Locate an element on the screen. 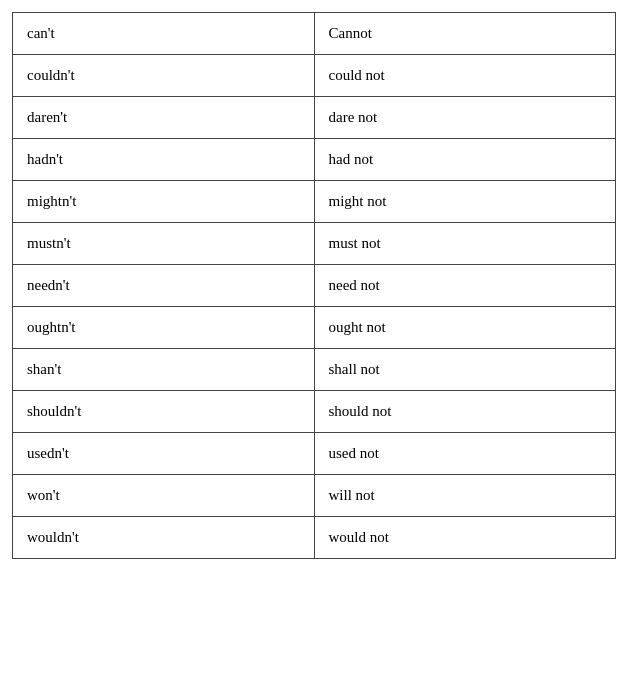  table-row: shan'tshall not is located at coordinates (314, 370).